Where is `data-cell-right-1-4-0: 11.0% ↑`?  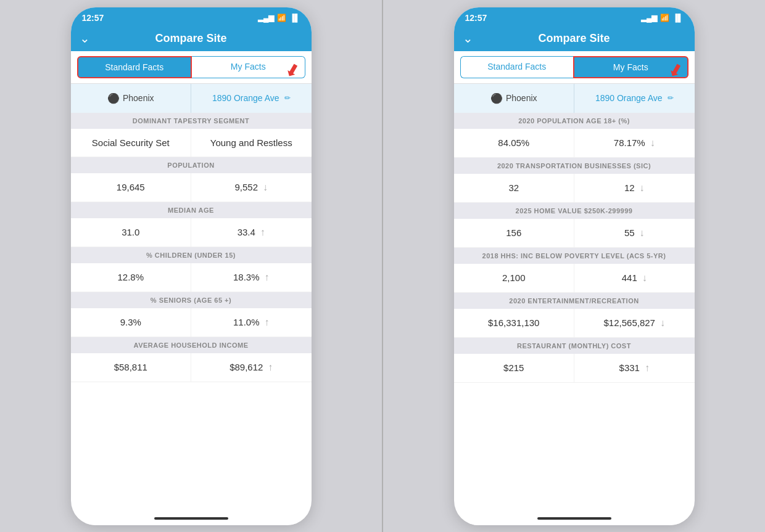 data-cell-right-1-4-0: 11.0% ↑ is located at coordinates (252, 322).